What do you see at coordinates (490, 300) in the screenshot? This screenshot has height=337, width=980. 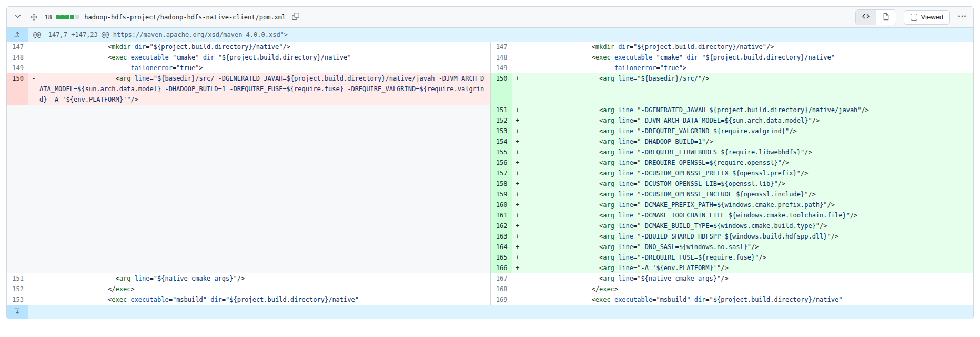 I see `diff-row: 153 <exec executable="msbuild" dir="${pr…` at bounding box center [490, 300].